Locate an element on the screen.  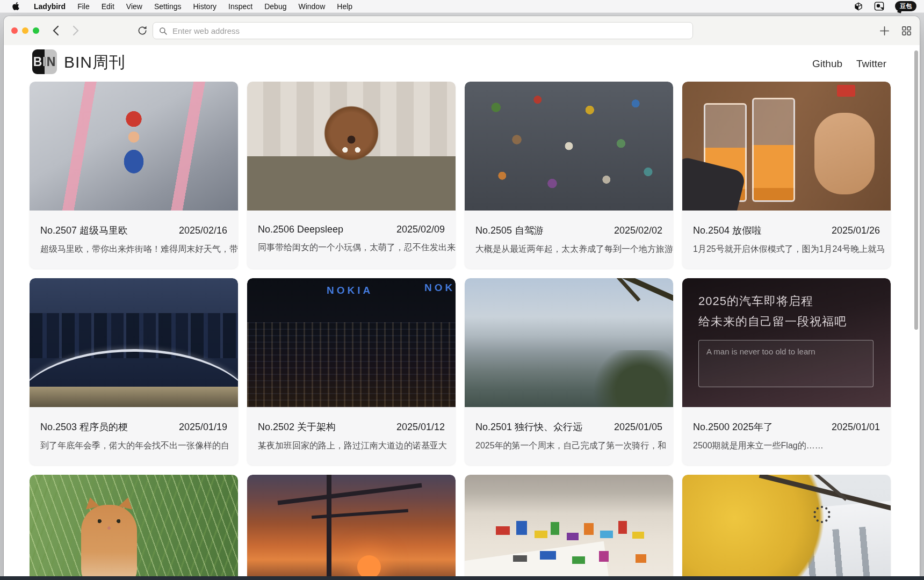
apple-menu is located at coordinates (16, 6).